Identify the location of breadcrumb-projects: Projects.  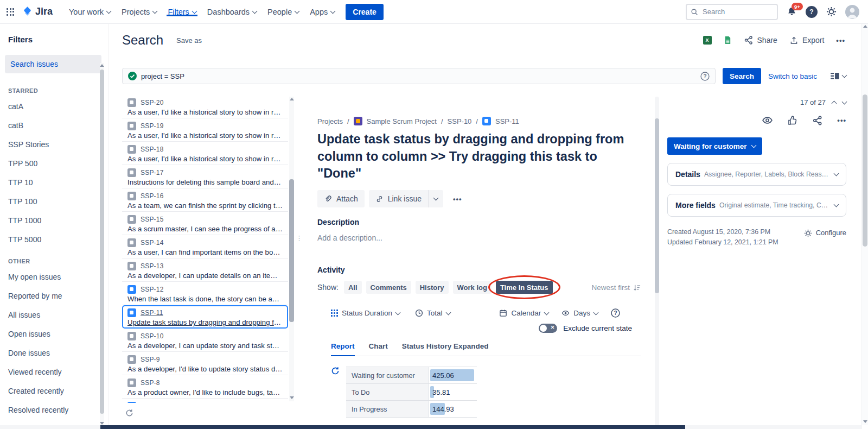
(330, 122).